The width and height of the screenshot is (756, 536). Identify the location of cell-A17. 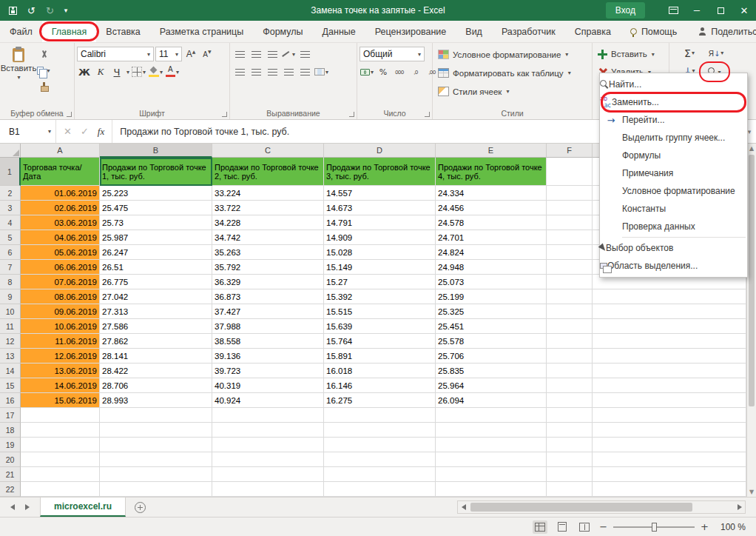
(61, 415).